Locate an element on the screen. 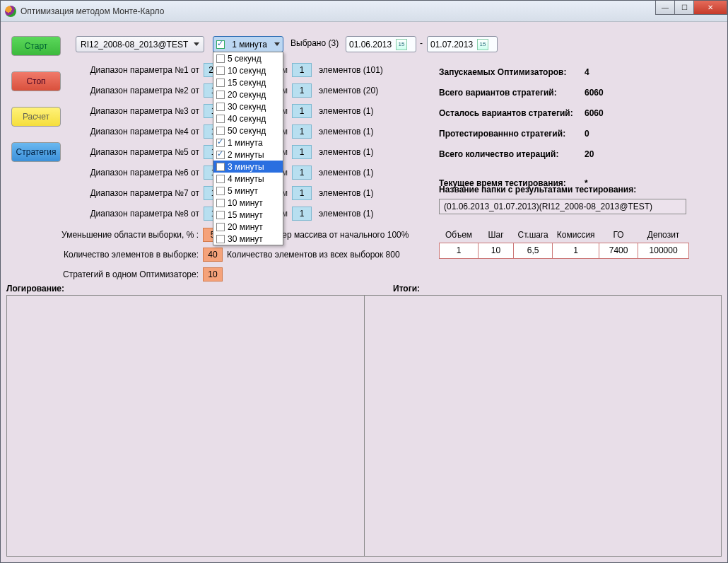 Image resolution: width=728 pixels, height=563 pixels. timeframe-option: 4 минуты is located at coordinates (248, 178).